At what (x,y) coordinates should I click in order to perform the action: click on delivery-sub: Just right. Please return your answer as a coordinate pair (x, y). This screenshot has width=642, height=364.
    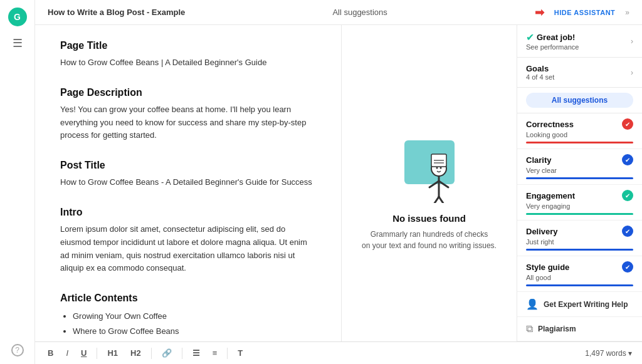
    Looking at the image, I should click on (579, 242).